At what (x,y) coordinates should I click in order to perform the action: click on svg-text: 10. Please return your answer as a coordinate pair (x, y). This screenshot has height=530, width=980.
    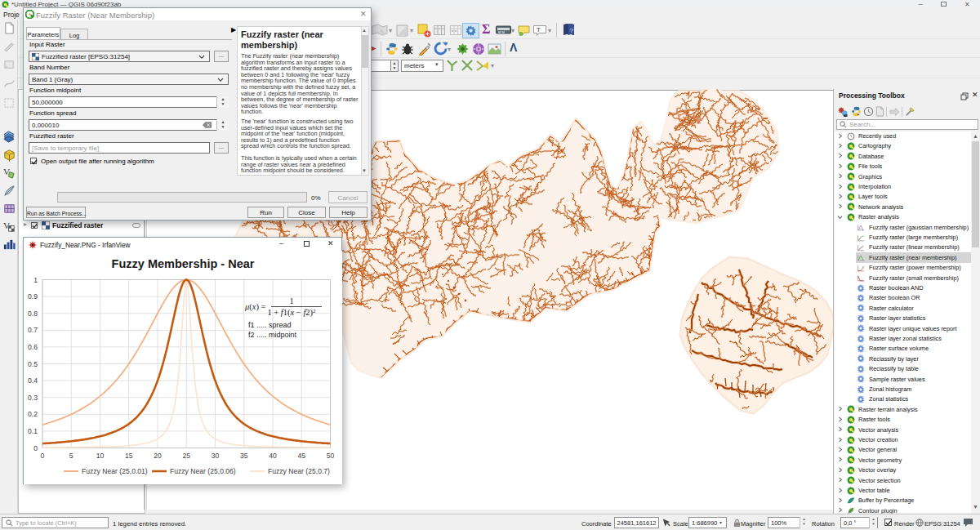
    Looking at the image, I should click on (100, 456).